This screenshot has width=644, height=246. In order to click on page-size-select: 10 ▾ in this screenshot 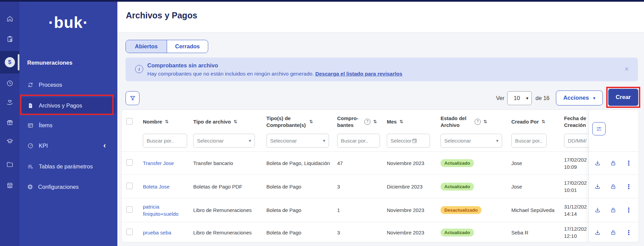, I will do `click(519, 98)`.